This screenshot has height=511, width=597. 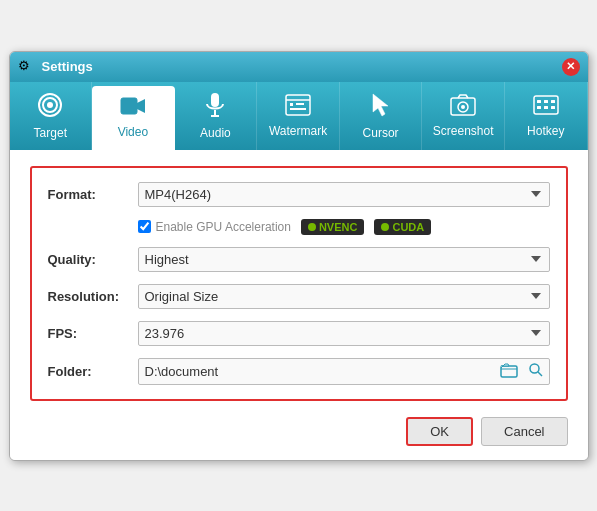 What do you see at coordinates (133, 108) in the screenshot?
I see `video-icon` at bounding box center [133, 108].